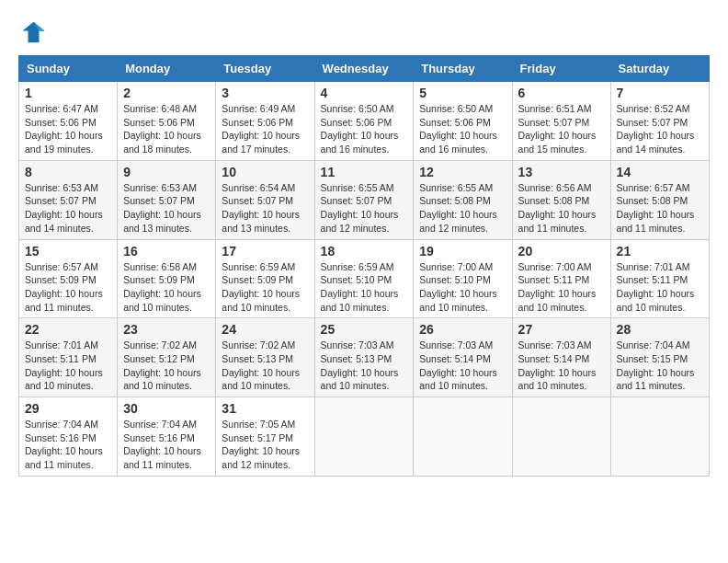 Image resolution: width=728 pixels, height=563 pixels. Describe the element at coordinates (265, 408) in the screenshot. I see `day-number: 31` at that location.